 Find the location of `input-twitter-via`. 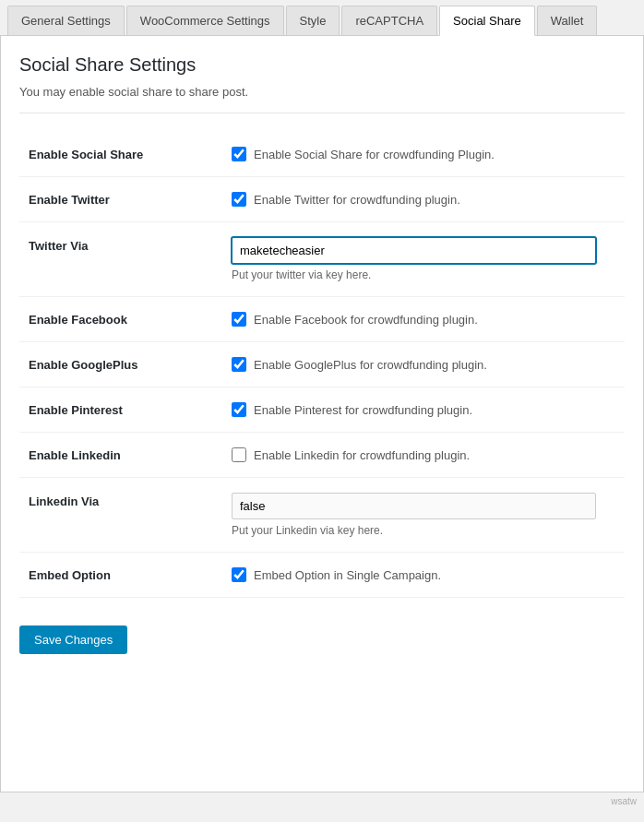

input-twitter-via is located at coordinates (413, 251).